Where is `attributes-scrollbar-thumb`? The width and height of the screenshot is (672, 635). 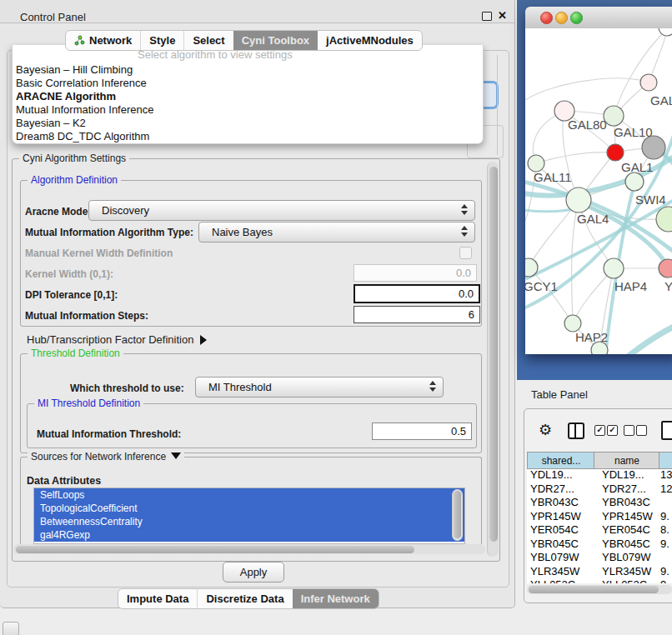
attributes-scrollbar-thumb is located at coordinates (457, 515).